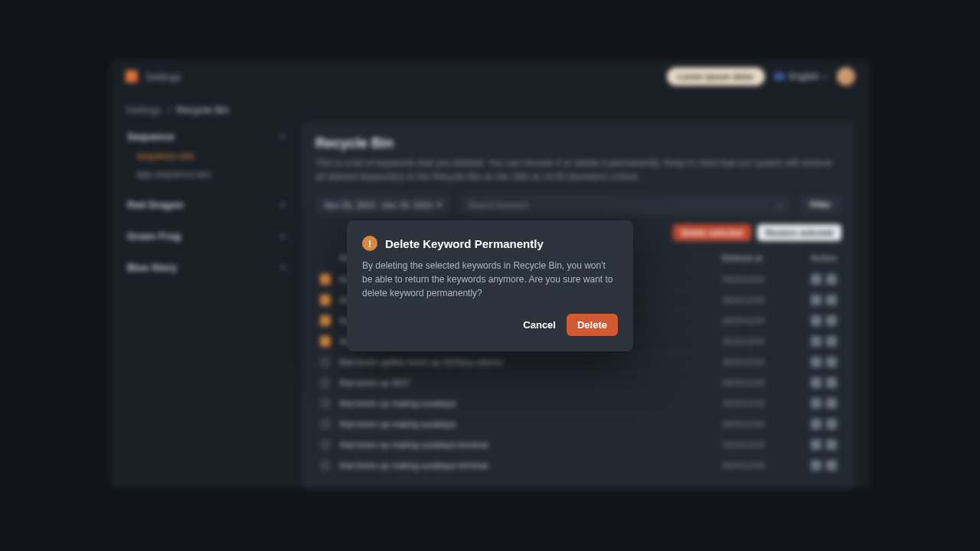 The height and width of the screenshot is (551, 980). I want to click on warning-icon: !, so click(370, 243).